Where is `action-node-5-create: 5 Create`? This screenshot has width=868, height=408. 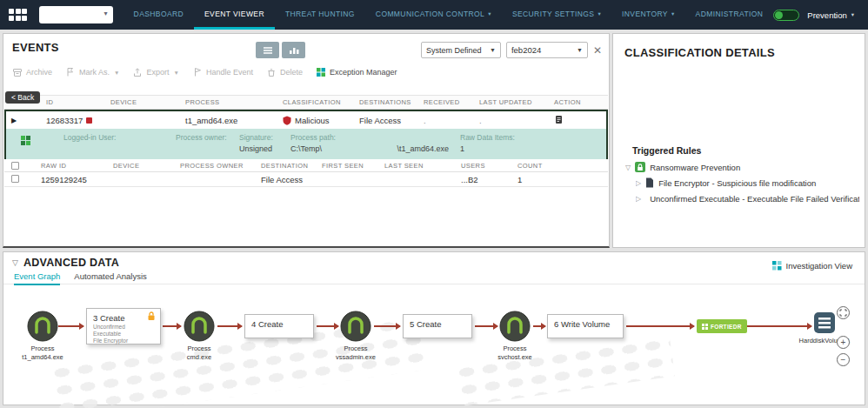 action-node-5-create: 5 Create is located at coordinates (437, 326).